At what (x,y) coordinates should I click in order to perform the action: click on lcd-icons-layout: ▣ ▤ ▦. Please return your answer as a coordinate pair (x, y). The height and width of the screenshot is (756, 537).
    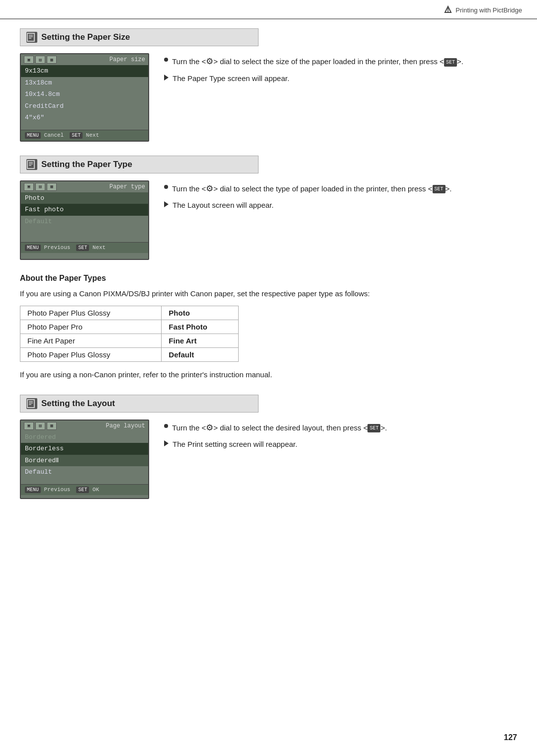
    Looking at the image, I should click on (40, 426).